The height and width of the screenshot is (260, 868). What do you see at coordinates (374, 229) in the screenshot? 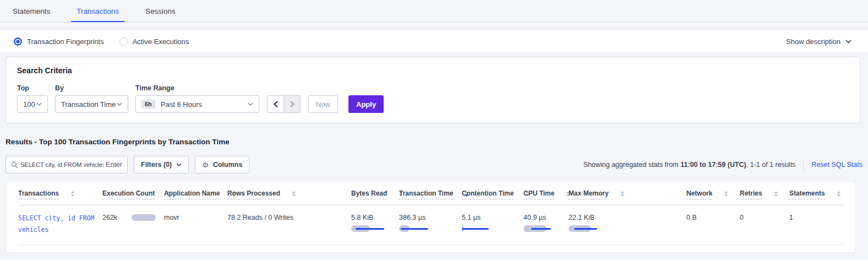
I see `bytes-read-barchart` at bounding box center [374, 229].